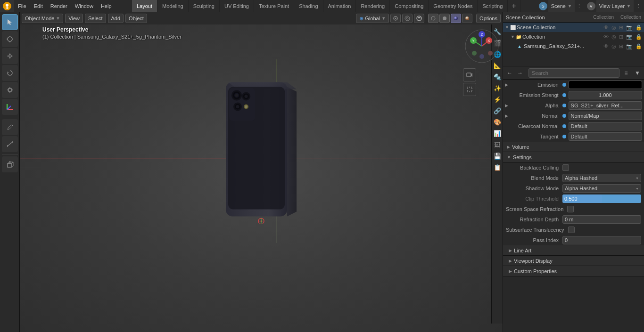 This screenshot has height=332, width=644. I want to click on select-menu: Select, so click(95, 18).